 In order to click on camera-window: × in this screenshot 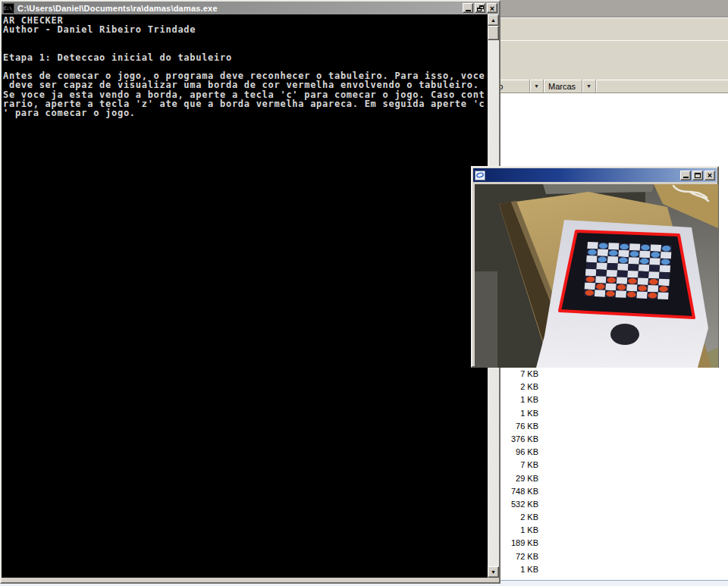, I will do `click(595, 267)`.